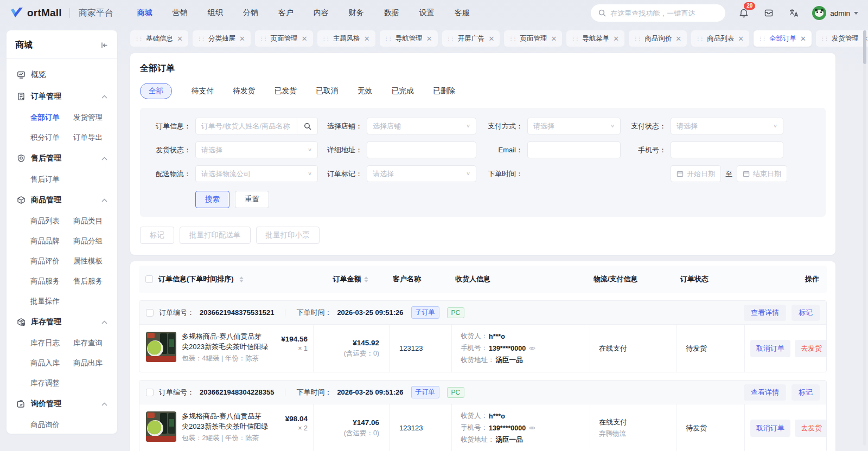 The image size is (868, 451). What do you see at coordinates (257, 150) in the screenshot?
I see `ship-status-select: 请选择∨` at bounding box center [257, 150].